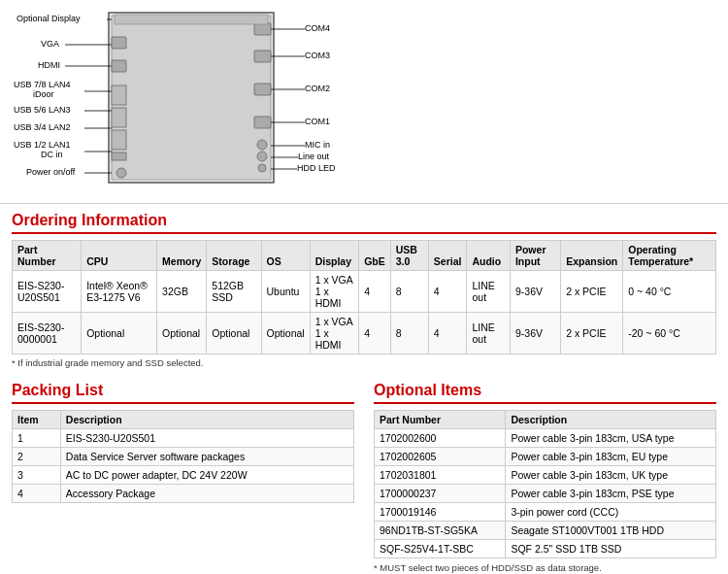 This screenshot has height=574, width=728. Describe the element at coordinates (334, 291) in the screenshot. I see `ordering-cell-0-5: 1 x VGA 1 x HDMI` at that location.